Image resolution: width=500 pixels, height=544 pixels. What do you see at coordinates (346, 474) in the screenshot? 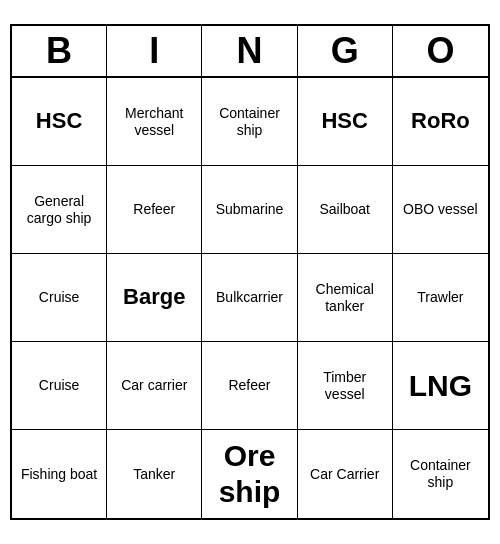
I see `bingo-cell-23: Car Carrier` at bounding box center [346, 474].